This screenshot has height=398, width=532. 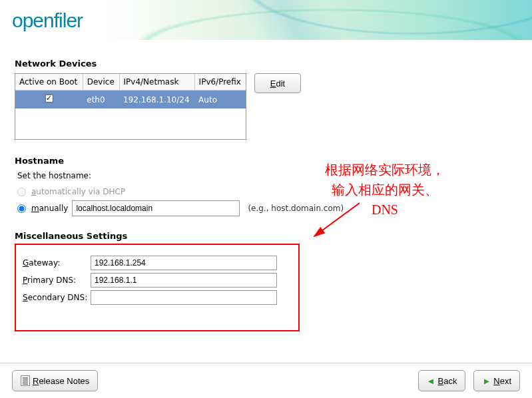 What do you see at coordinates (101, 100) in the screenshot?
I see `cell-device: eth0` at bounding box center [101, 100].